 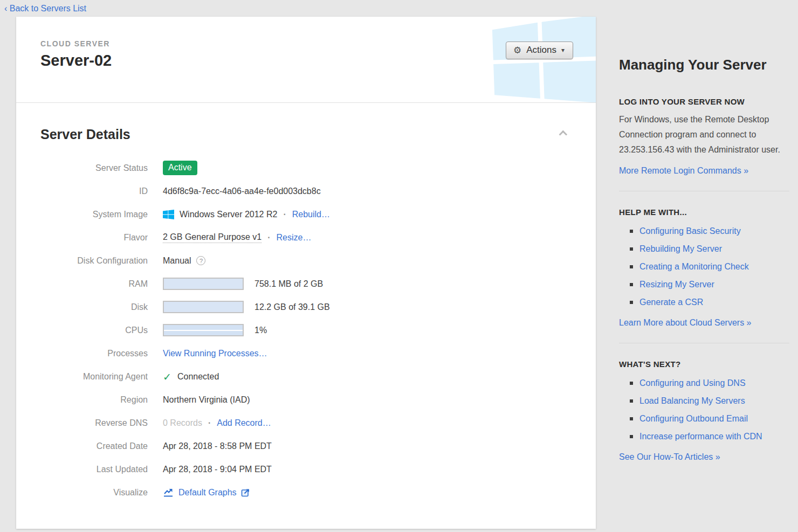 I want to click on caret-down-icon: ▾, so click(x=563, y=50).